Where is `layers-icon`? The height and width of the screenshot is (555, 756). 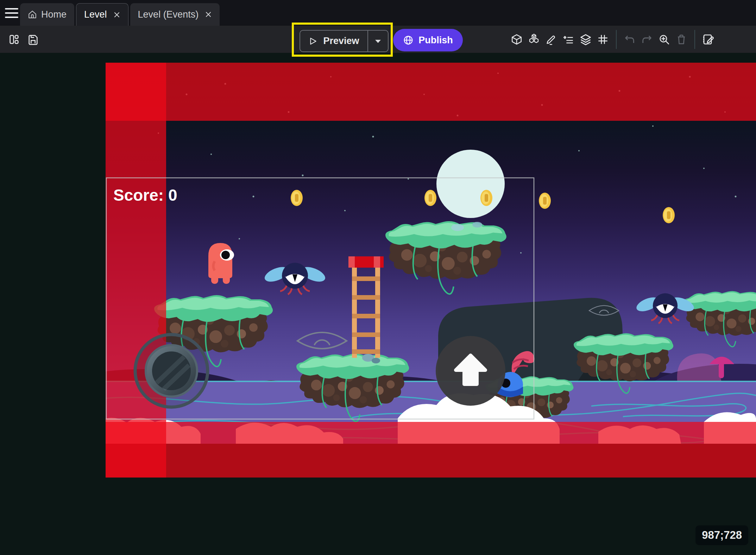
layers-icon is located at coordinates (586, 39).